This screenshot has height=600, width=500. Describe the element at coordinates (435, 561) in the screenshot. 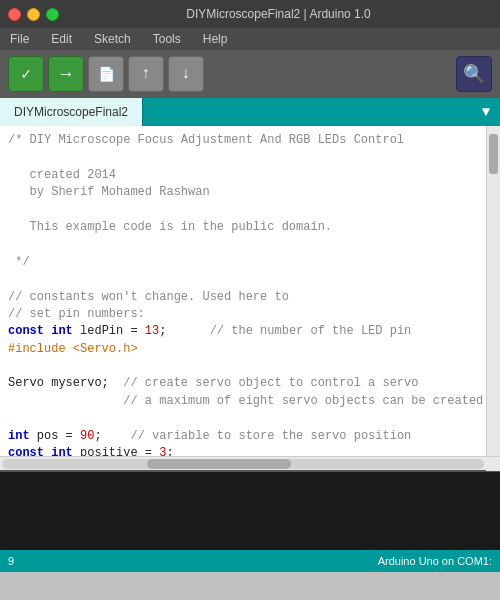

I see `status-board: Arduino Uno on COM1:` at that location.